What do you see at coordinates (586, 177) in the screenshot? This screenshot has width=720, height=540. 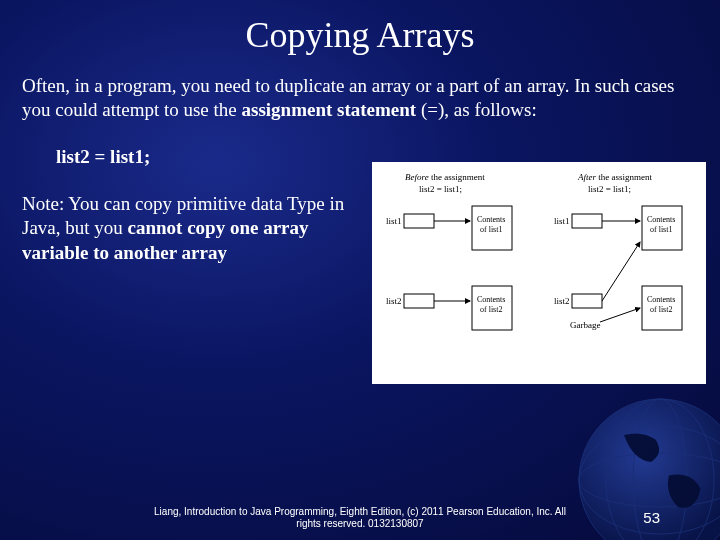 I see `after-italic: After` at bounding box center [586, 177].